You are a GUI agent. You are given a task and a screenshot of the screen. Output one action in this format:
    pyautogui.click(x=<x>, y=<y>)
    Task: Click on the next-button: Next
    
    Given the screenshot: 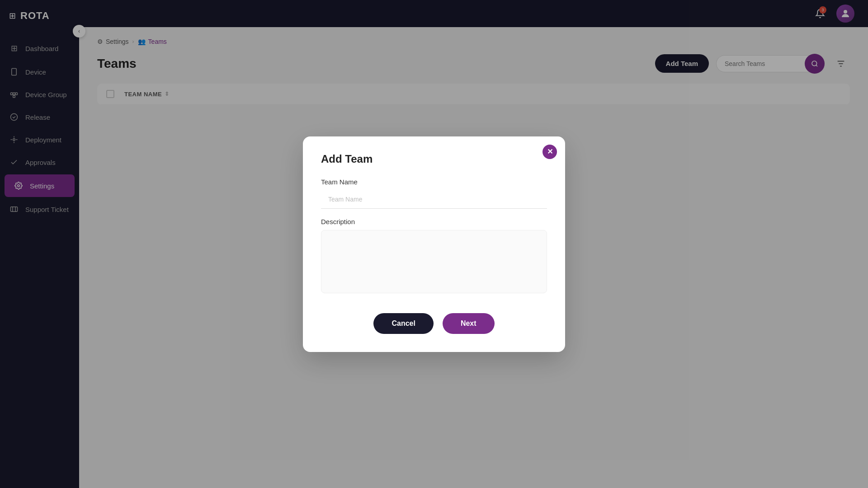 What is the action you would take?
    pyautogui.click(x=468, y=324)
    